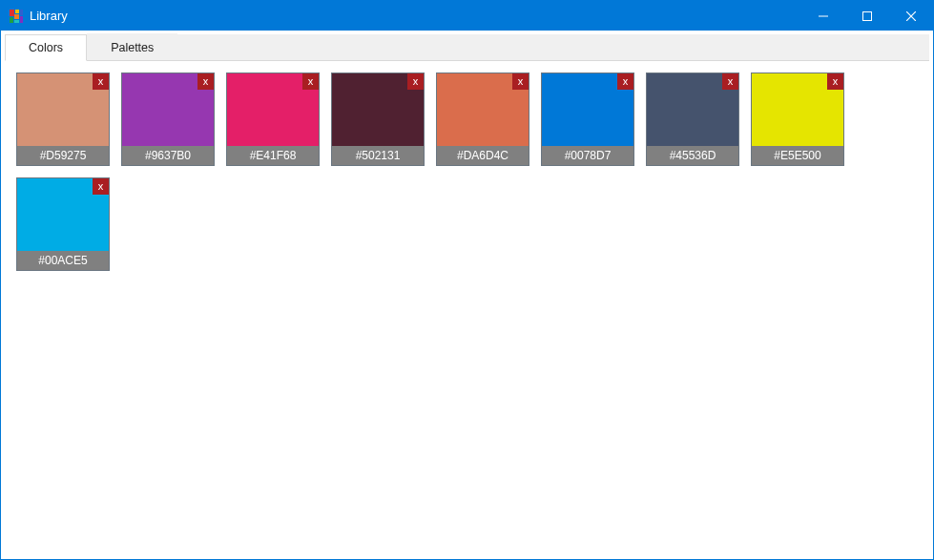 The width and height of the screenshot is (934, 560). What do you see at coordinates (132, 47) in the screenshot?
I see `tab-palettes: Palettes` at bounding box center [132, 47].